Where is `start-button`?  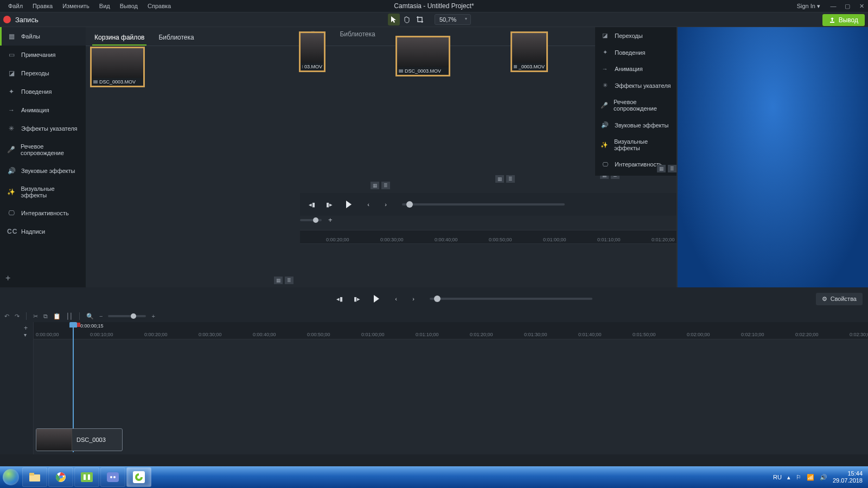
start-button is located at coordinates (11, 477).